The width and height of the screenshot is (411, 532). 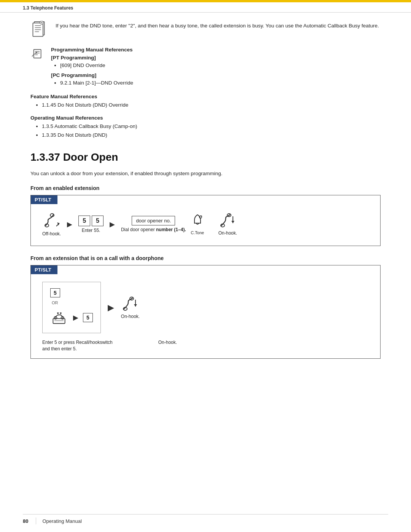 What do you see at coordinates (72, 308) in the screenshot?
I see `left-option-box: 5 OR` at bounding box center [72, 308].